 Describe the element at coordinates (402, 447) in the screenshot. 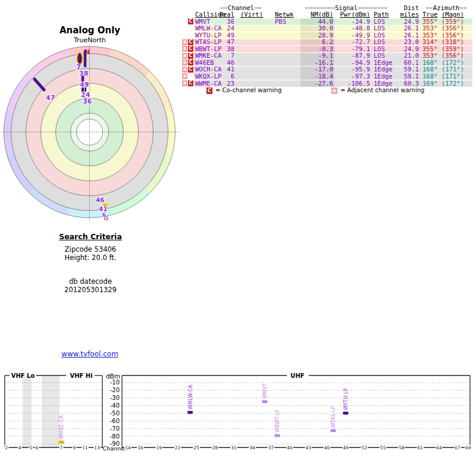

I see `uhf-channel-tick: 58` at that location.